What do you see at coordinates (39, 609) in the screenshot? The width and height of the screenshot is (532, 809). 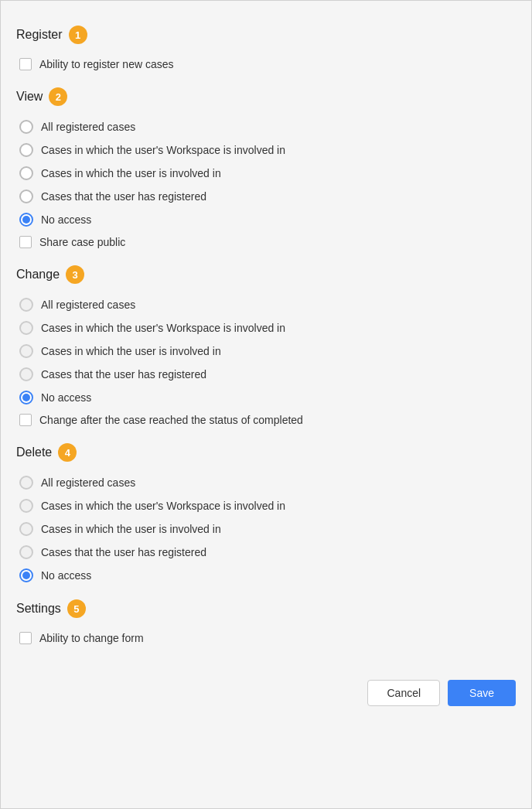 I see `settings-title: Settings` at bounding box center [39, 609].